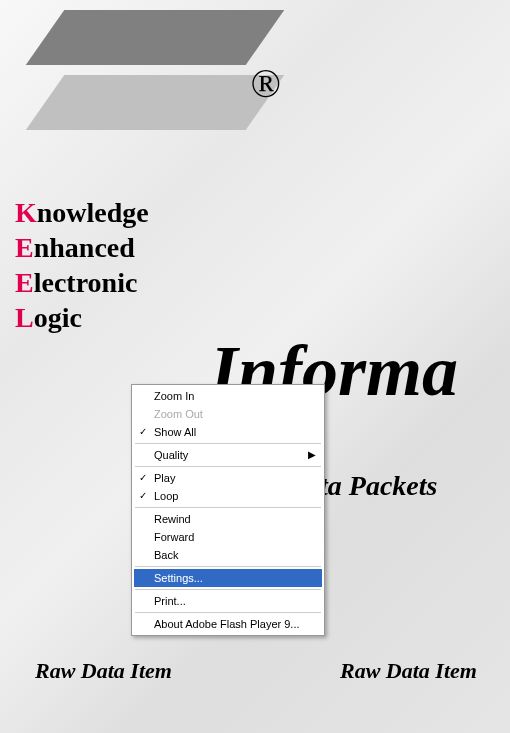  I want to click on menu-zoom-in: Zoom In, so click(228, 396).